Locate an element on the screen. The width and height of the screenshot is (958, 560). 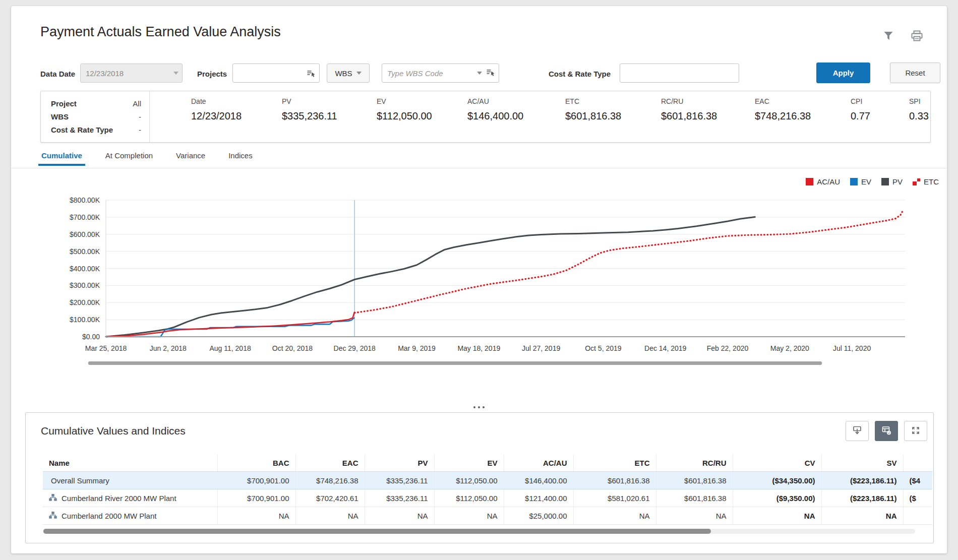
column-header-cv: CV is located at coordinates (777, 463).